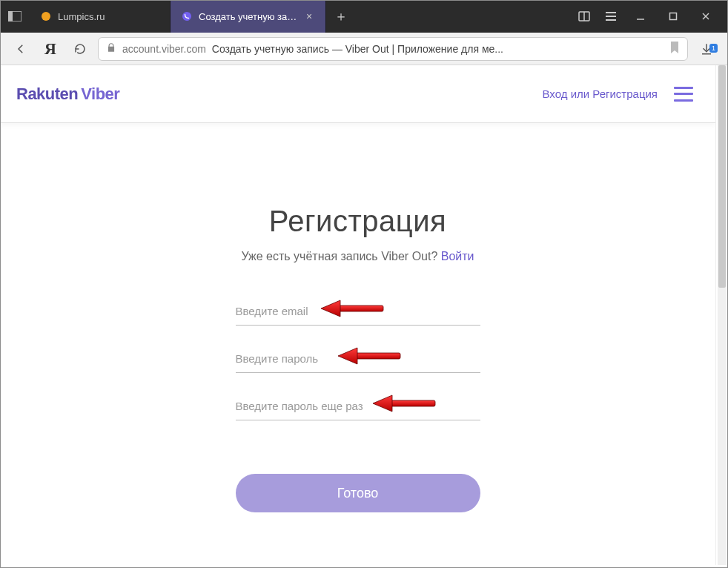  What do you see at coordinates (641, 16) in the screenshot?
I see `window-minimize-button` at bounding box center [641, 16].